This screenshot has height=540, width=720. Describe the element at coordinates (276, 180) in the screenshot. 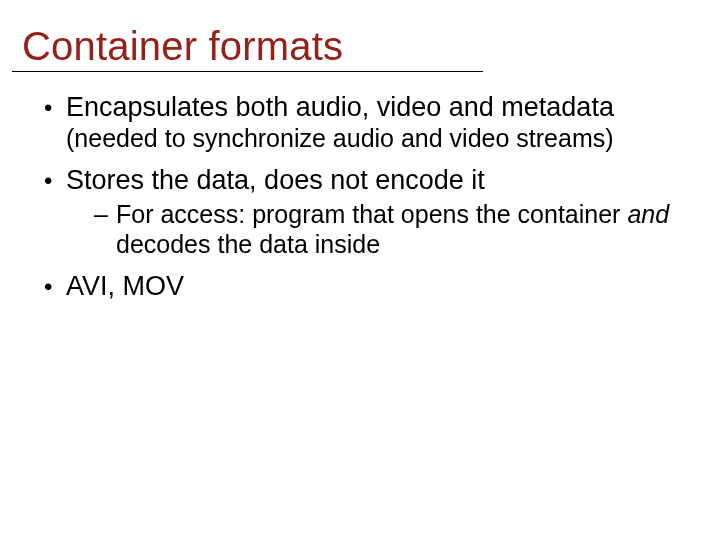

I see `bullet-text: Stores the data, does not encode it` at that location.